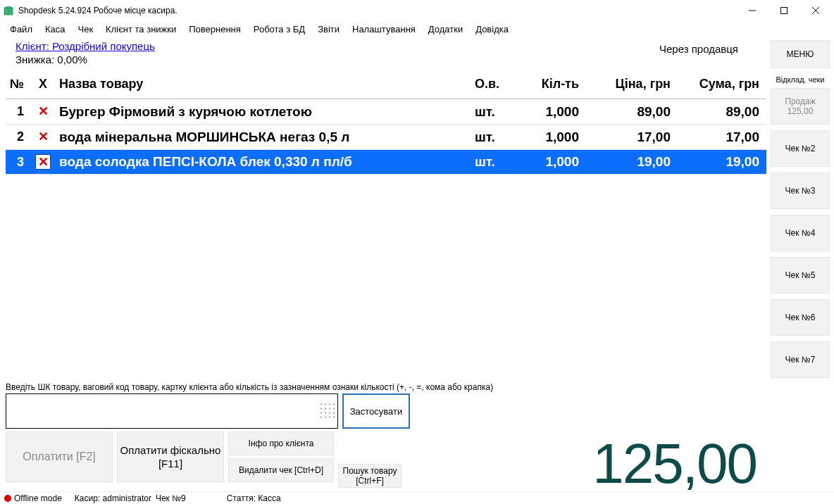 Image resolution: width=834 pixels, height=504 pixels. What do you see at coordinates (800, 149) in the screenshot?
I see `cheque-button-2: Чек №2` at bounding box center [800, 149].